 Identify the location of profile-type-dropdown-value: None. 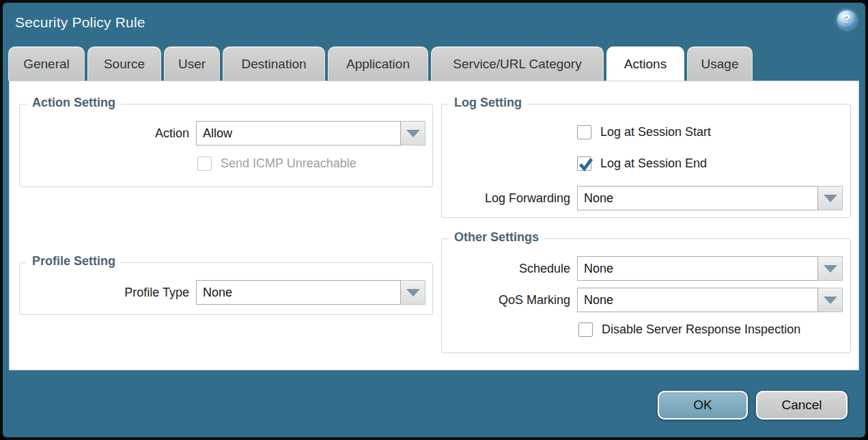
(298, 292).